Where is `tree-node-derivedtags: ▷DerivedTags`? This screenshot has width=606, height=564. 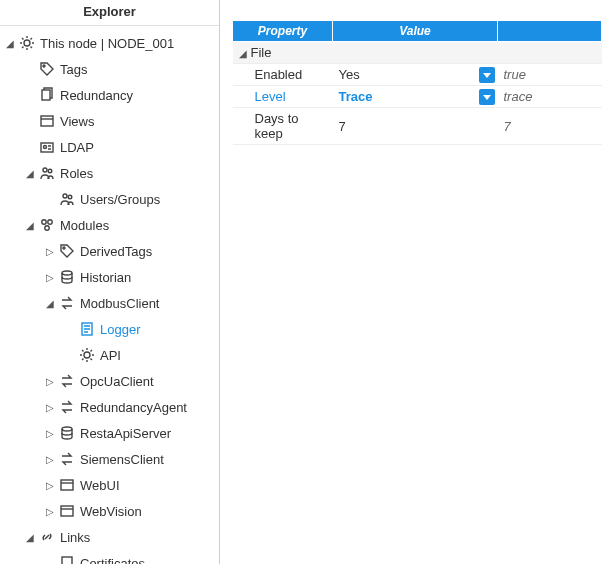
tree-node-derivedtags: ▷DerivedTags is located at coordinates (110, 251).